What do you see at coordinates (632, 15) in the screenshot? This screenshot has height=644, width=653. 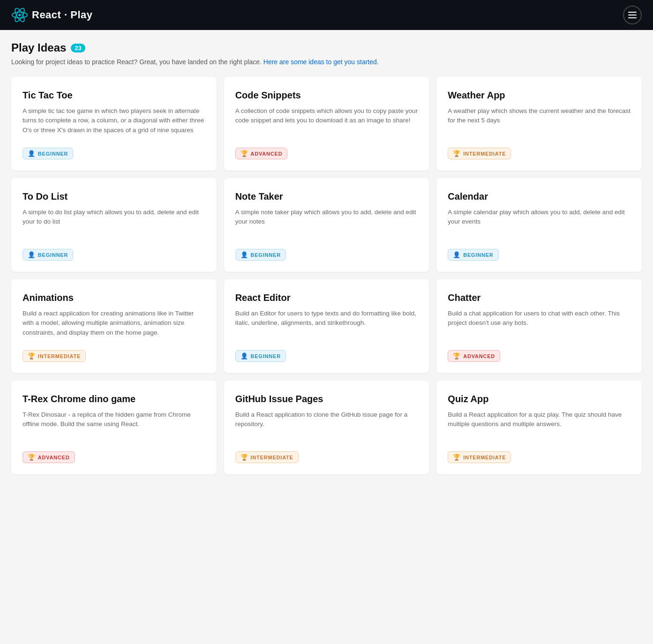 I see `menu-button` at bounding box center [632, 15].